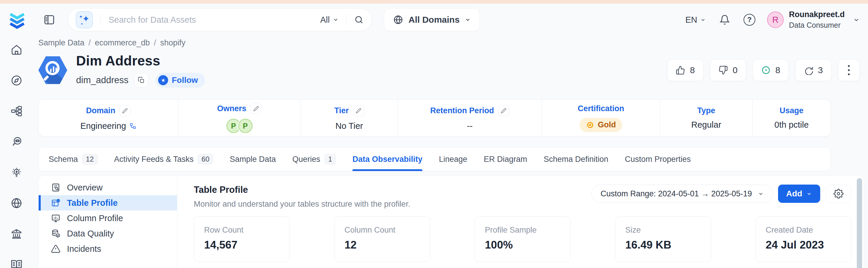  Describe the element at coordinates (435, 159) in the screenshot. I see `entity-tabs: Schema 12 Activity Feeds & Tasks 60 Samp…` at that location.